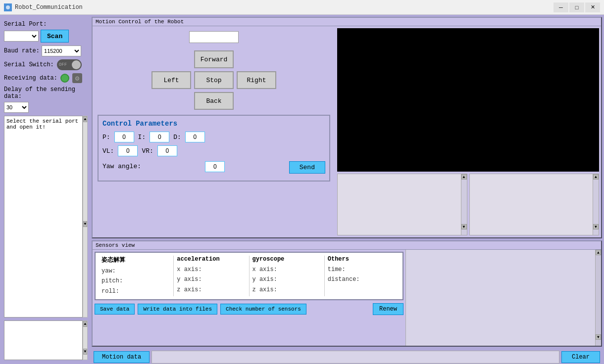 Image resolution: width=604 pixels, height=364 pixels. What do you see at coordinates (464, 177) in the screenshot?
I see `mini-feed-1-up: ▲` at bounding box center [464, 177].